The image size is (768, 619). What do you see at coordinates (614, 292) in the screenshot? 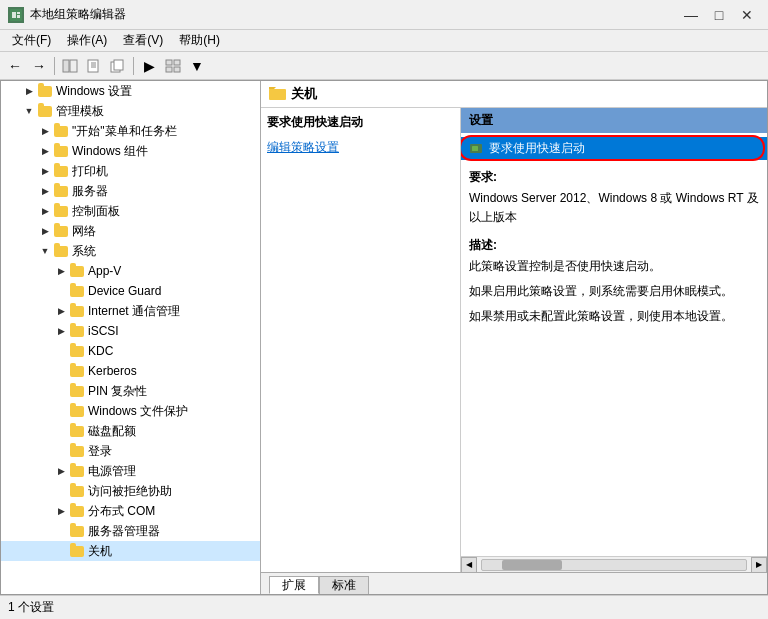
I see `desc-text2: 如果启用此策略设置，则系统需要启用休眠模式。` at bounding box center [614, 292].